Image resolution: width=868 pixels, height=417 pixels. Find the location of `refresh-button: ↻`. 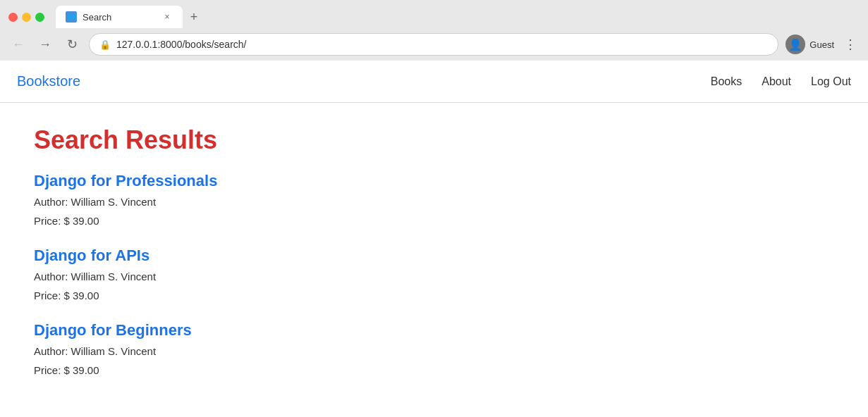

refresh-button: ↻ is located at coordinates (72, 44).